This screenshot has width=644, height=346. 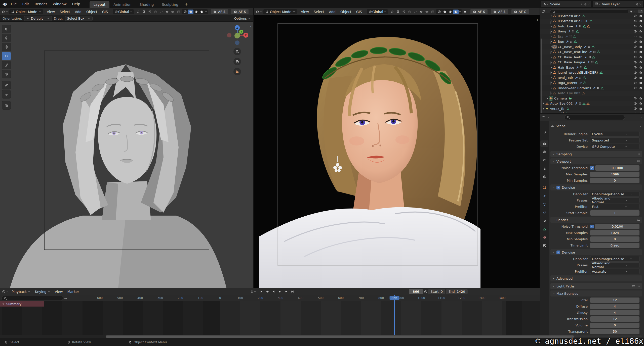 What do you see at coordinates (6, 85) in the screenshot?
I see `tool-annotate-button` at bounding box center [6, 85].